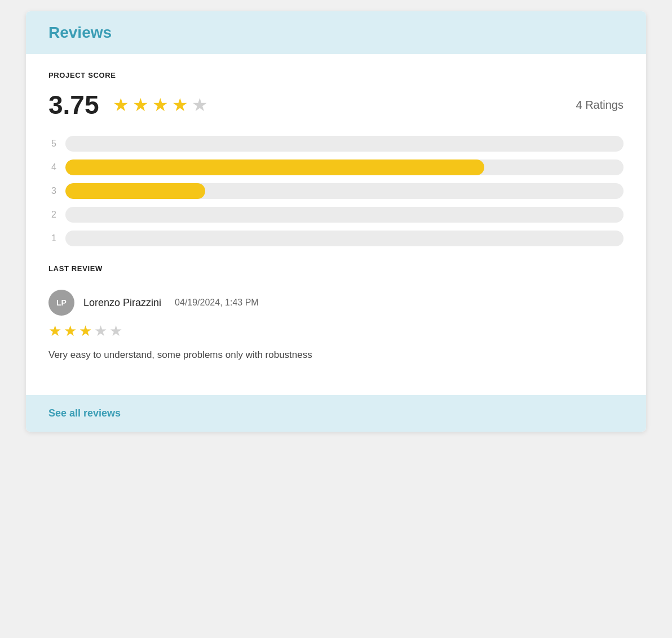  I want to click on bar-label-2: 2, so click(52, 215).